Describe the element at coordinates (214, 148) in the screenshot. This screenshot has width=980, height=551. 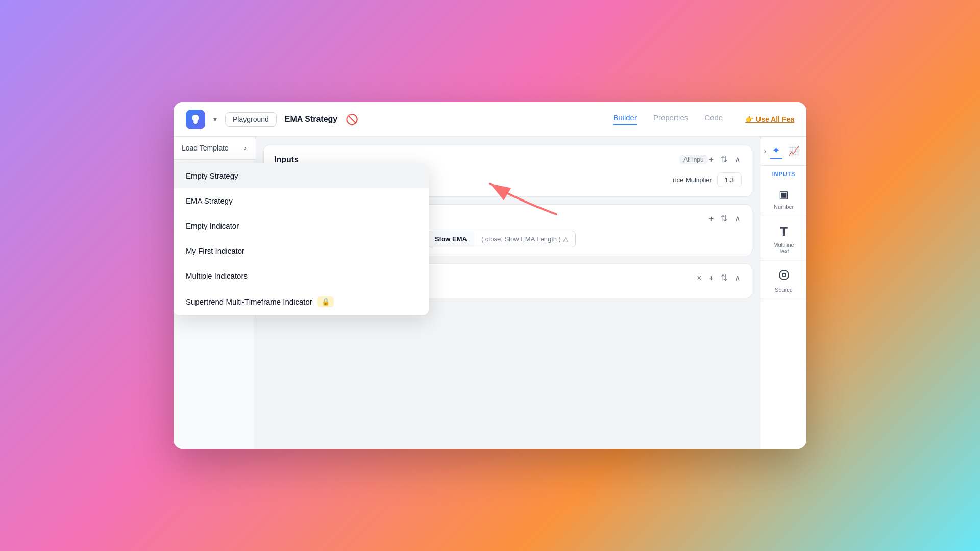
I see `load-template-button: Load Template ›` at that location.